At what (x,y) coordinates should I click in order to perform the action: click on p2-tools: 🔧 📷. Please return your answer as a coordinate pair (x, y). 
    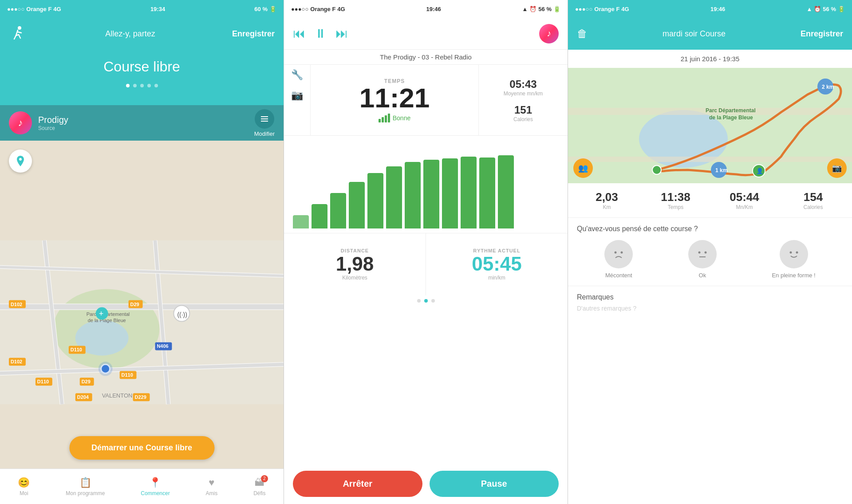
    Looking at the image, I should click on (297, 100).